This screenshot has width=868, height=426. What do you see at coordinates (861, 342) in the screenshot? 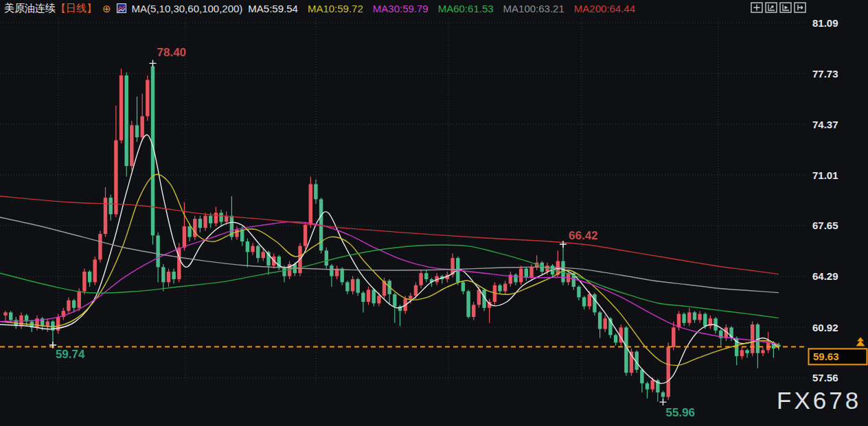
I see `price-up-arrow-icon` at bounding box center [861, 342].